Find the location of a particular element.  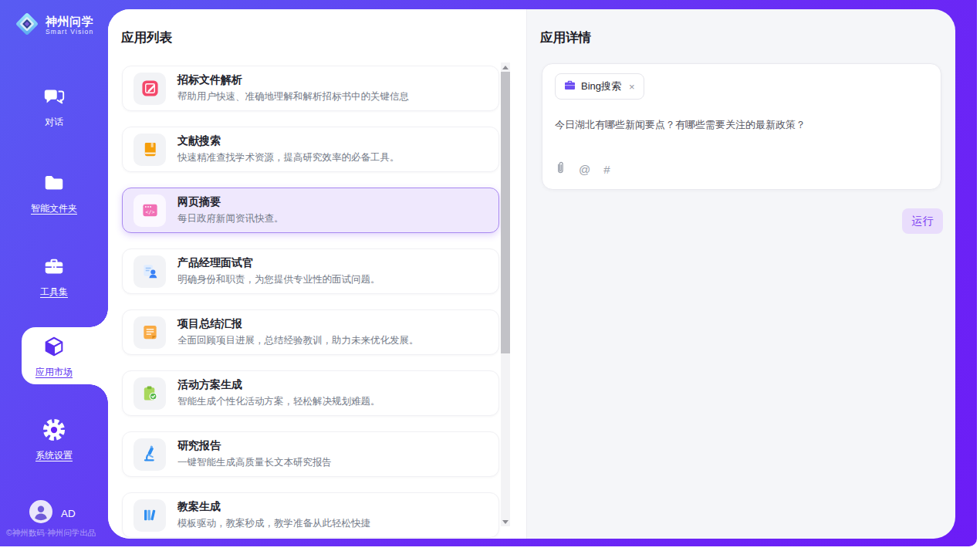

hash-icon: # is located at coordinates (607, 170).